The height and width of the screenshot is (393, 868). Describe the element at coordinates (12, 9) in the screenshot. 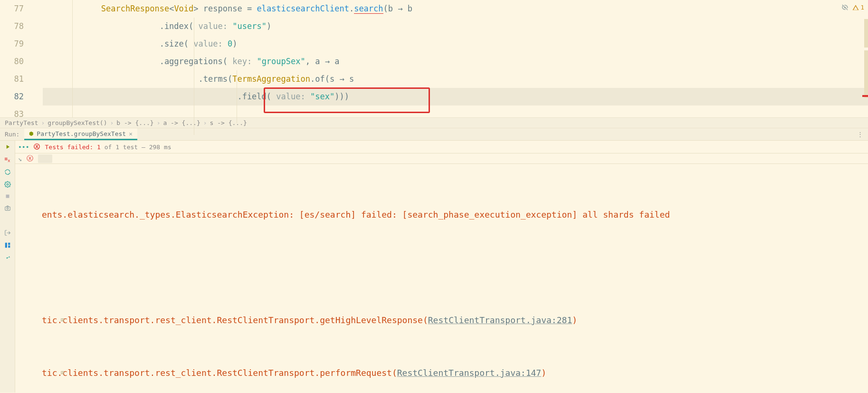

I see `line-number: 77` at that location.